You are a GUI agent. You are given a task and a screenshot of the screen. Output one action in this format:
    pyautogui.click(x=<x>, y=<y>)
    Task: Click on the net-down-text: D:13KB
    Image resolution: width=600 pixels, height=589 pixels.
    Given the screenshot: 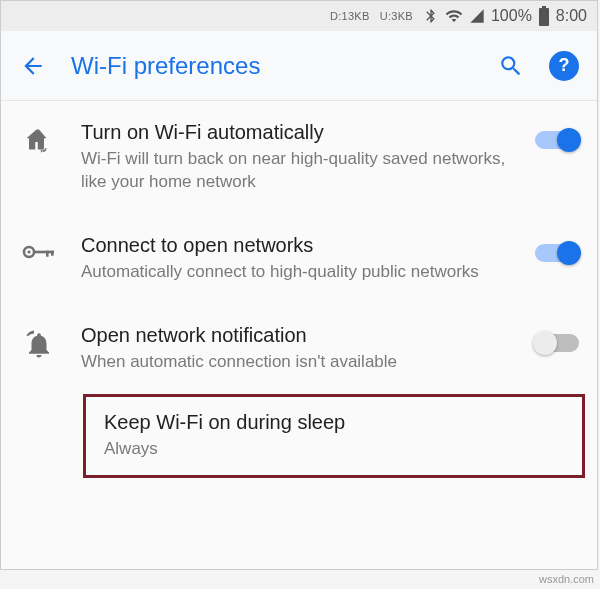 What is the action you would take?
    pyautogui.click(x=350, y=16)
    